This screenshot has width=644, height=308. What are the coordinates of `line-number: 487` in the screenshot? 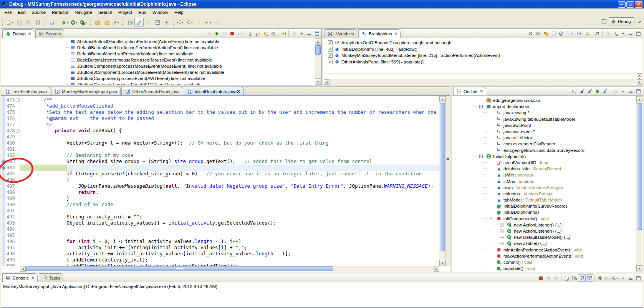 It's located at (12, 186).